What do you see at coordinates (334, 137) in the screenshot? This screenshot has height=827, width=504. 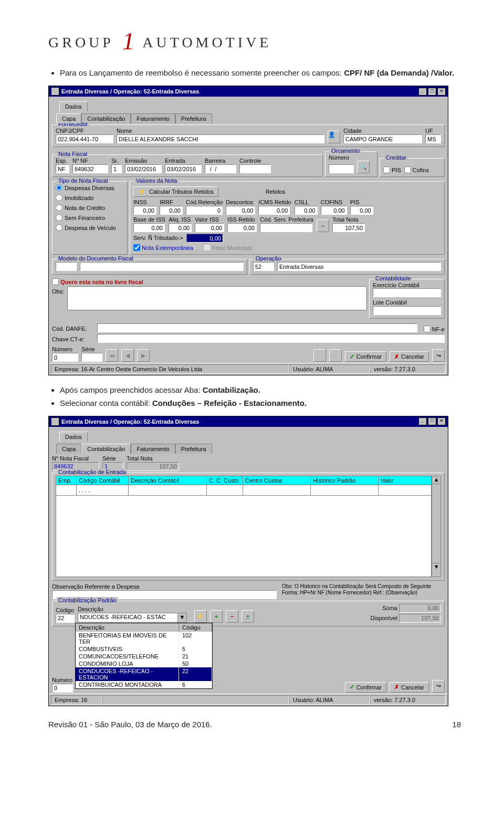 I see `person-icon: 👤` at bounding box center [334, 137].